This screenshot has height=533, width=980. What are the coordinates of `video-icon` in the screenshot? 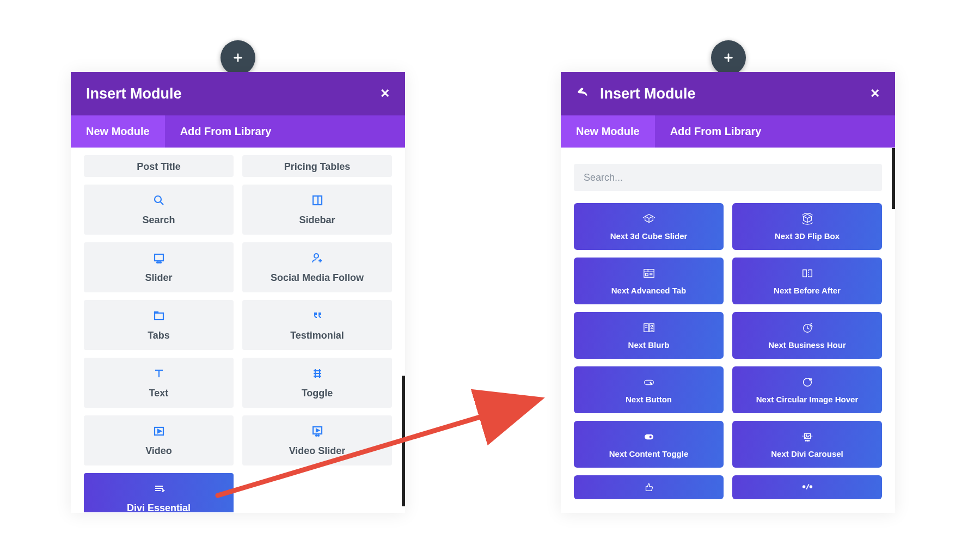 It's located at (159, 432).